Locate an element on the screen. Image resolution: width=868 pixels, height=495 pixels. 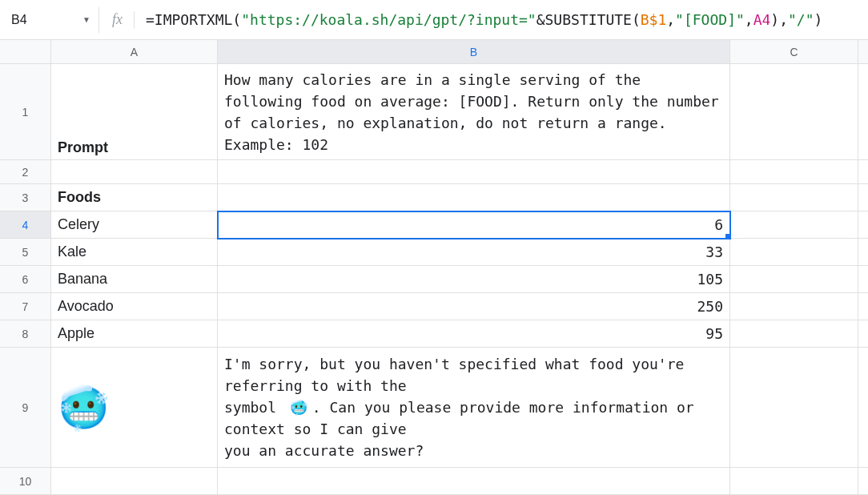
cell-a3: Foods is located at coordinates (135, 198).